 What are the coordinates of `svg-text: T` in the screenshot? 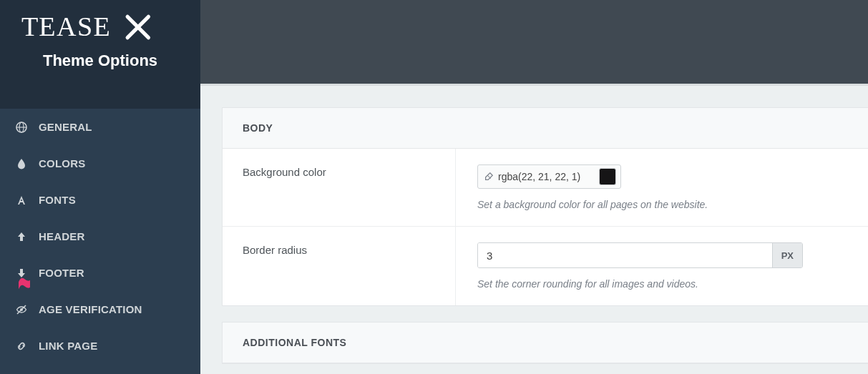 It's located at (30, 26).